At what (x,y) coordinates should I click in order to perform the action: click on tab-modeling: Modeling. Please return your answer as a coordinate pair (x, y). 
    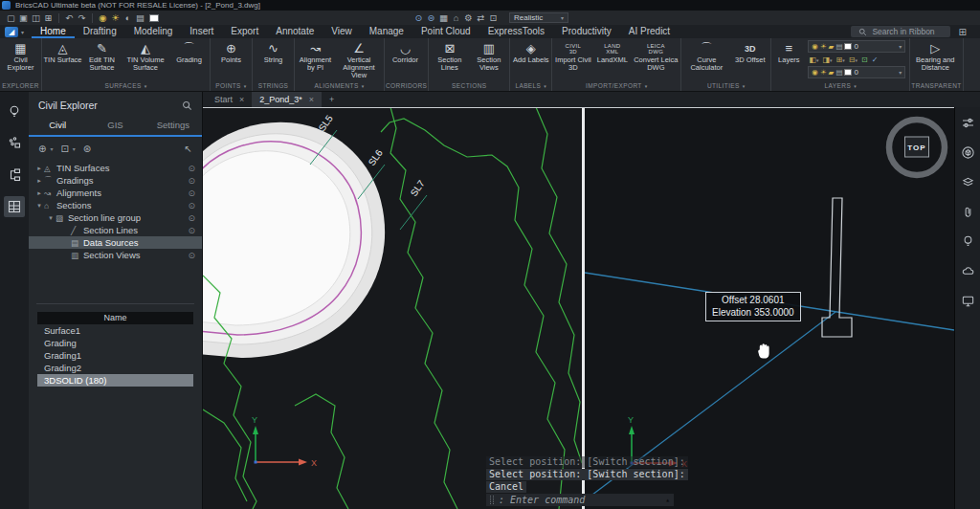
    Looking at the image, I should click on (153, 32).